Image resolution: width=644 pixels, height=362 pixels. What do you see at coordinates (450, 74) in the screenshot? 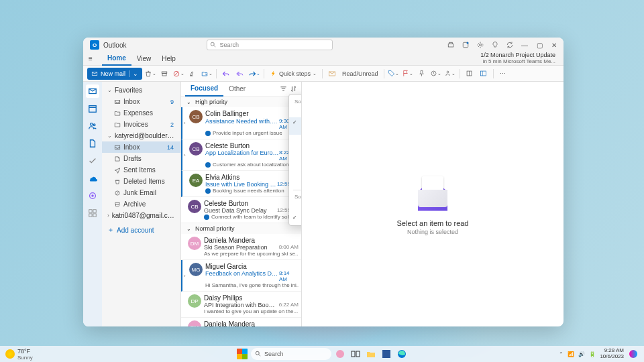
I see `person-button: ⌄` at bounding box center [450, 74].